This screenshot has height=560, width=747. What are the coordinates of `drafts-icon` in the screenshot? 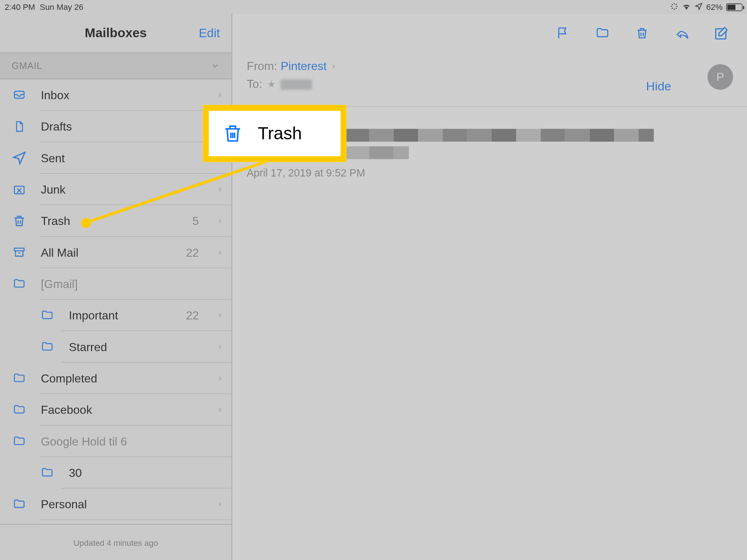 It's located at (19, 127).